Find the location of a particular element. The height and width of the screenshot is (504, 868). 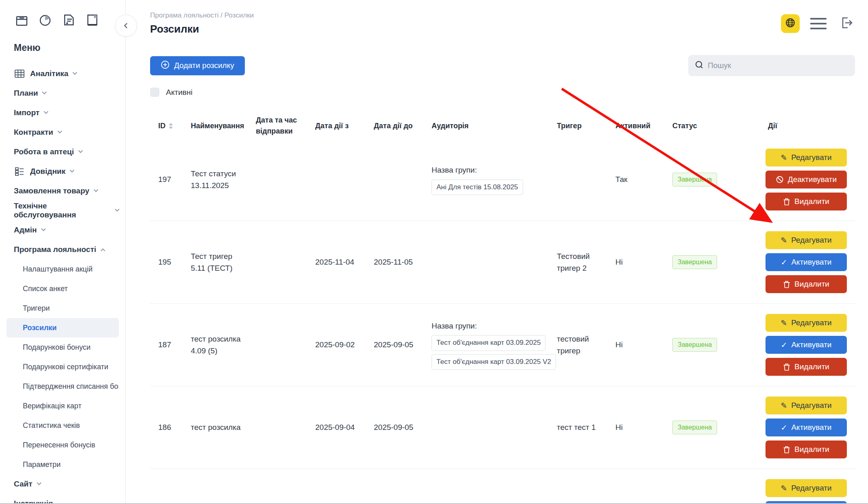

sidebar-item-analitika: Аналітика is located at coordinates (63, 74).